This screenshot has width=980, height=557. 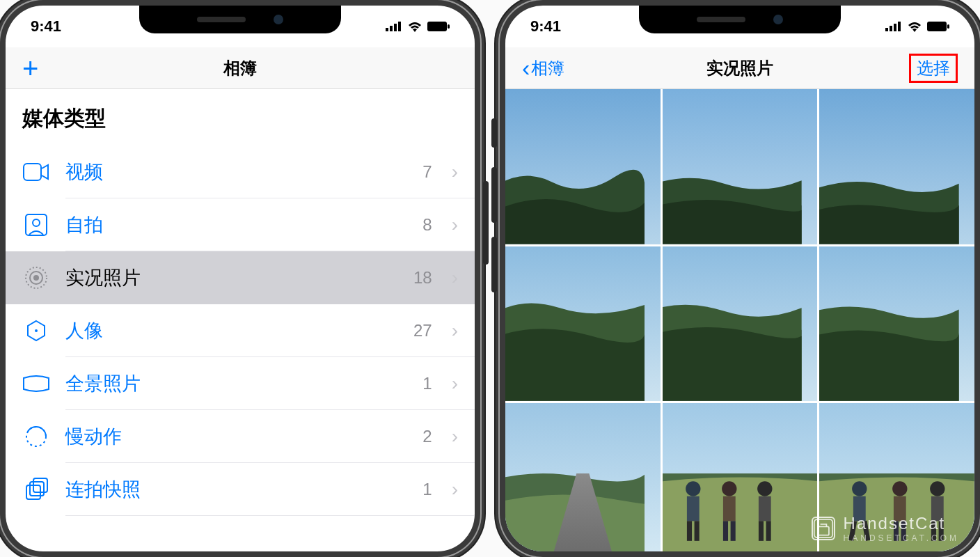 What do you see at coordinates (237, 384) in the screenshot?
I see `list-item-label: 全景照片` at bounding box center [237, 384].